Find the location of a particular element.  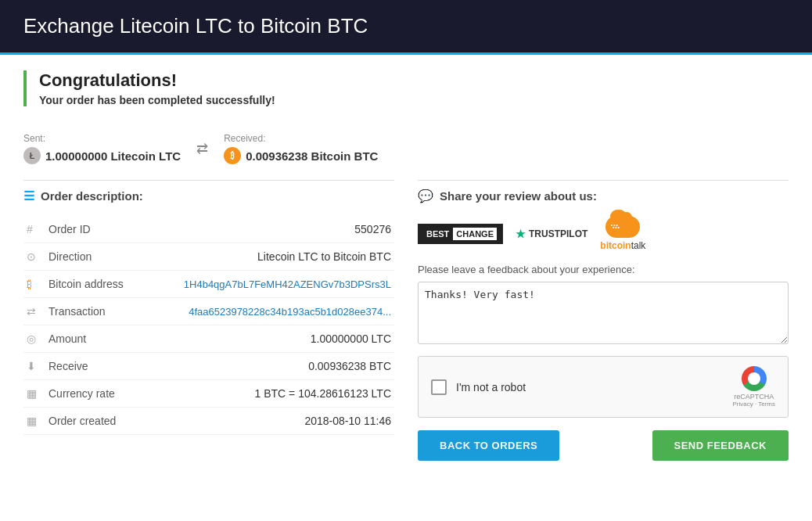

received-item: Received: ₿ 0.00936238 Bitcoin BTC is located at coordinates (300, 149).